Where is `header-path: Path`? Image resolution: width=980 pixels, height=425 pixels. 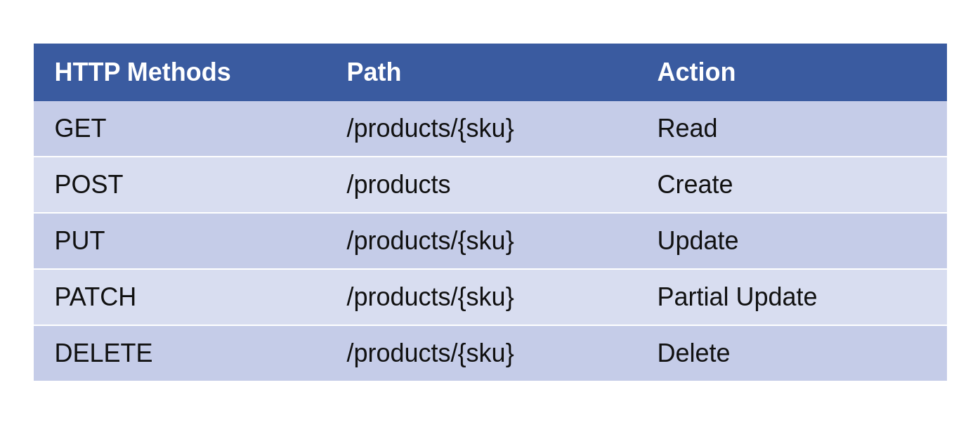 header-path: Path is located at coordinates (481, 72).